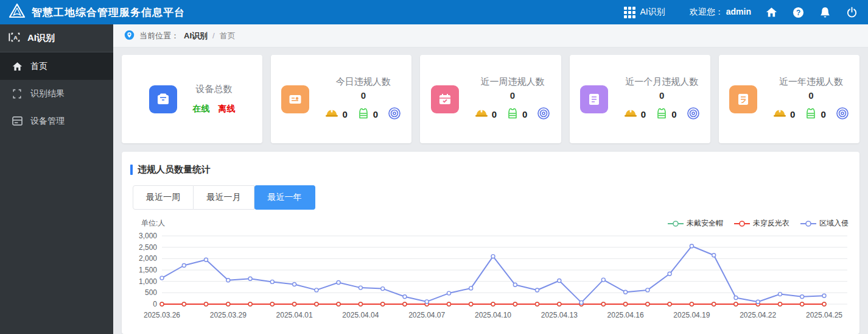 Image resolution: width=868 pixels, height=334 pixels. I want to click on svg-text: 500, so click(151, 293).